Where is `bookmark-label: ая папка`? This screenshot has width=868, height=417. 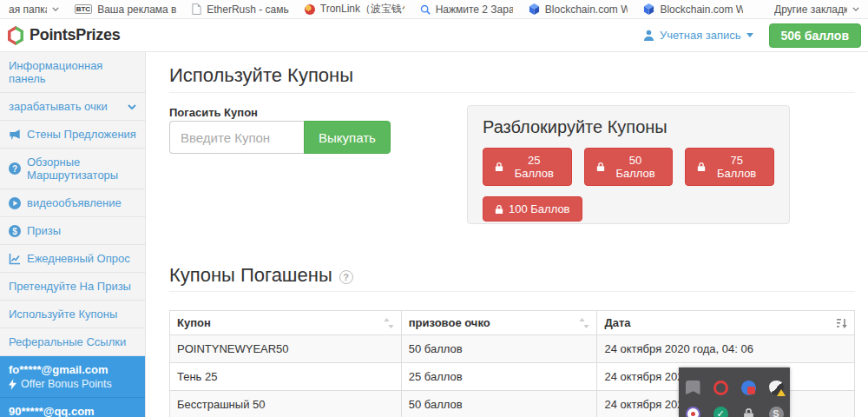
bookmark-label: ая папка is located at coordinates (28, 10).